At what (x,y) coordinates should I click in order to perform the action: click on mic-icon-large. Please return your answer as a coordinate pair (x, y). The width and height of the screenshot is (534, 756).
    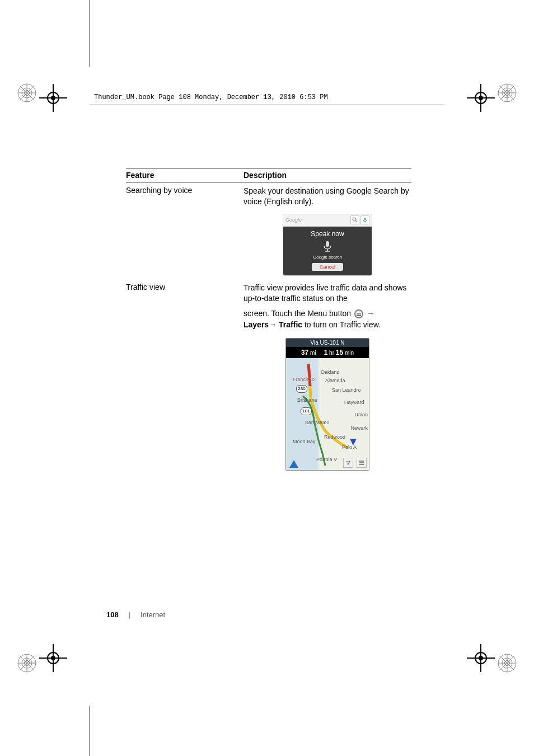
    Looking at the image, I should click on (327, 246).